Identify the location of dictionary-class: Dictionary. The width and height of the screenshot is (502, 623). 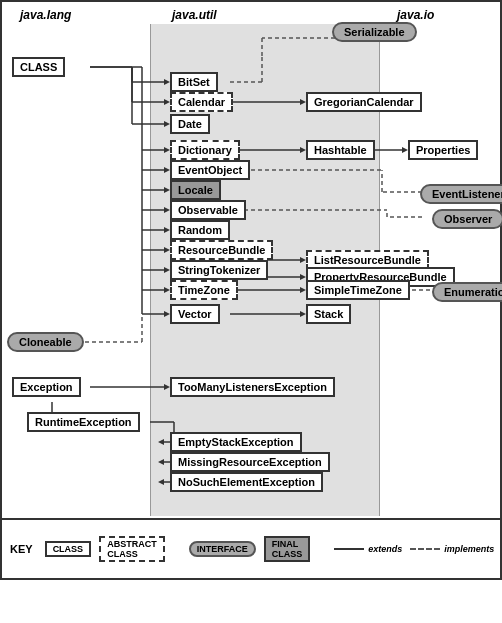
(205, 150).